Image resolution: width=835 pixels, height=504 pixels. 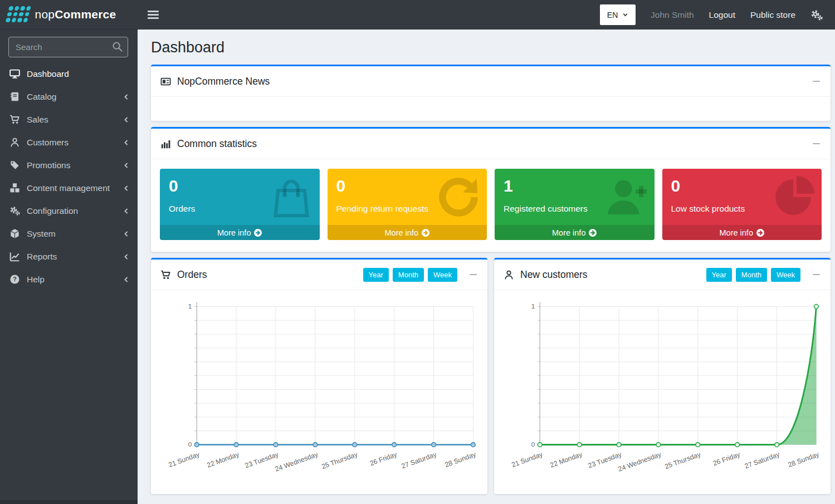 I want to click on sidebar-item-label: System, so click(x=41, y=234).